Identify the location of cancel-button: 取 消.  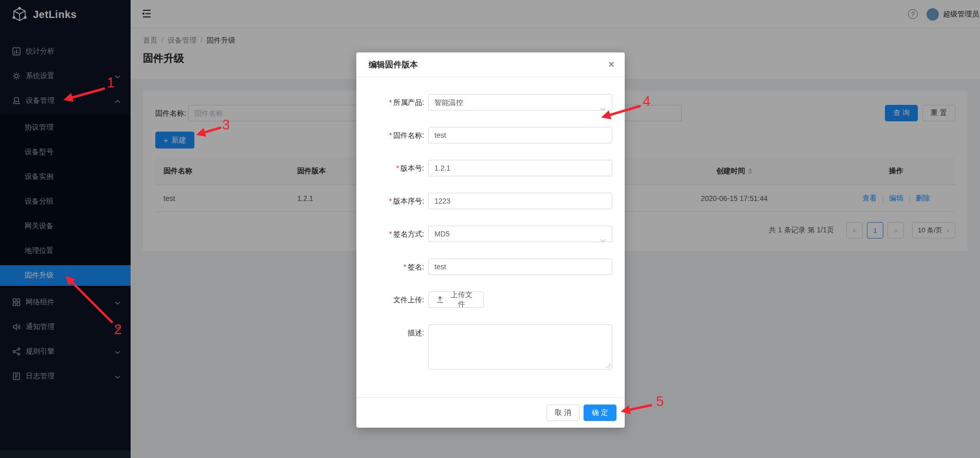
(563, 413).